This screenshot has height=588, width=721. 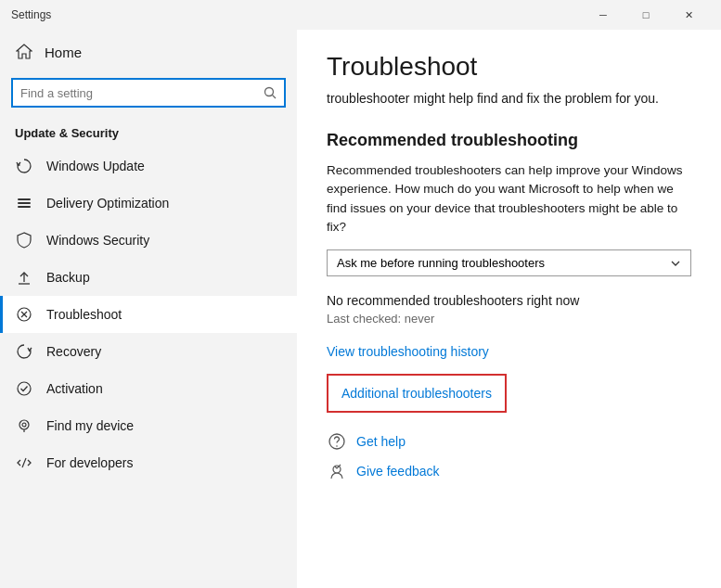 I want to click on delivery-optimization-icon, so click(x=24, y=203).